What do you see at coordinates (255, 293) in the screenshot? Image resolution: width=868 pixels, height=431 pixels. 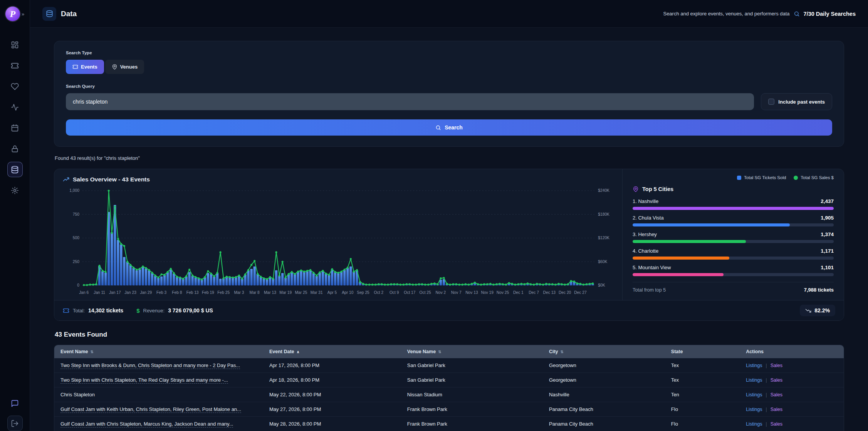 I see `svg-text: Mar 8` at bounding box center [255, 293].